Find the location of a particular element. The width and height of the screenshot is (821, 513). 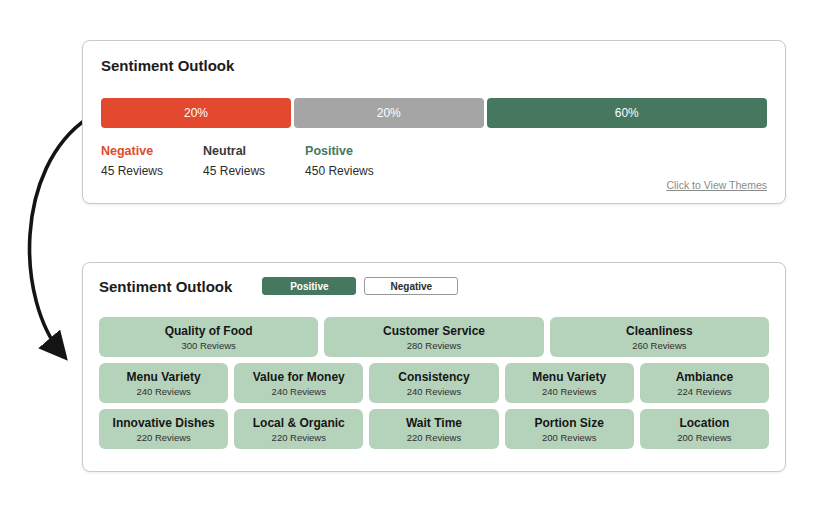

legend-label-positive: Positive is located at coordinates (340, 151).